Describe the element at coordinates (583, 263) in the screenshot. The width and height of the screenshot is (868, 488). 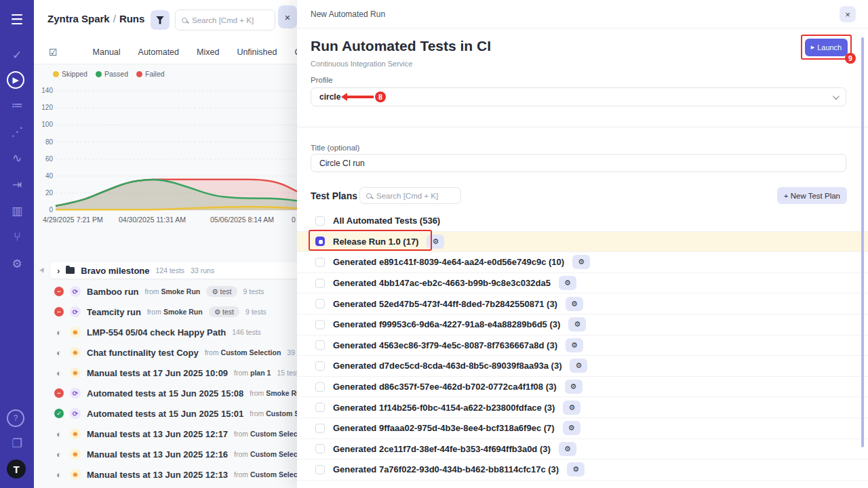
I see `test-plan-row: Generated e891c41f-8039-4e64-aa24-e0d56e…` at that location.